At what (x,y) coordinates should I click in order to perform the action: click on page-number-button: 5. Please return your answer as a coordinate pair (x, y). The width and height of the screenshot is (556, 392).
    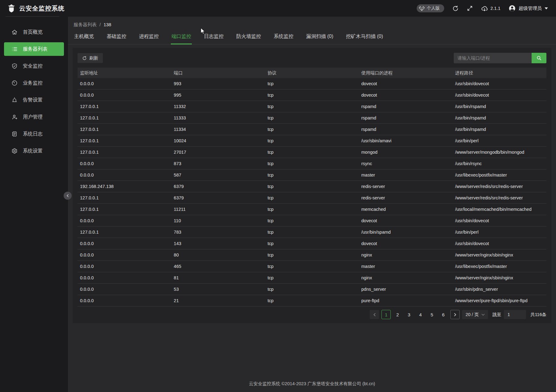
    Looking at the image, I should click on (432, 315).